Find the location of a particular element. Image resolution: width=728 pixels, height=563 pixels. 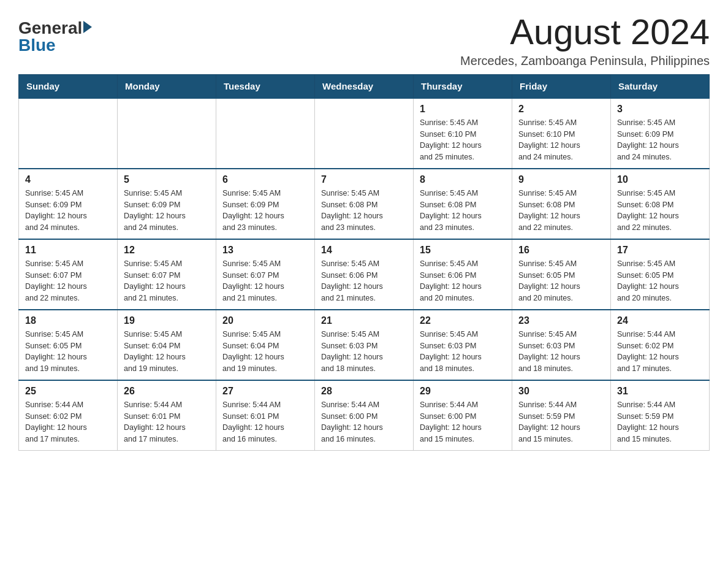

calendar-cell: 15Sunrise: 5:45 AM Sunset: 6:06 PM Dayli… is located at coordinates (463, 275).